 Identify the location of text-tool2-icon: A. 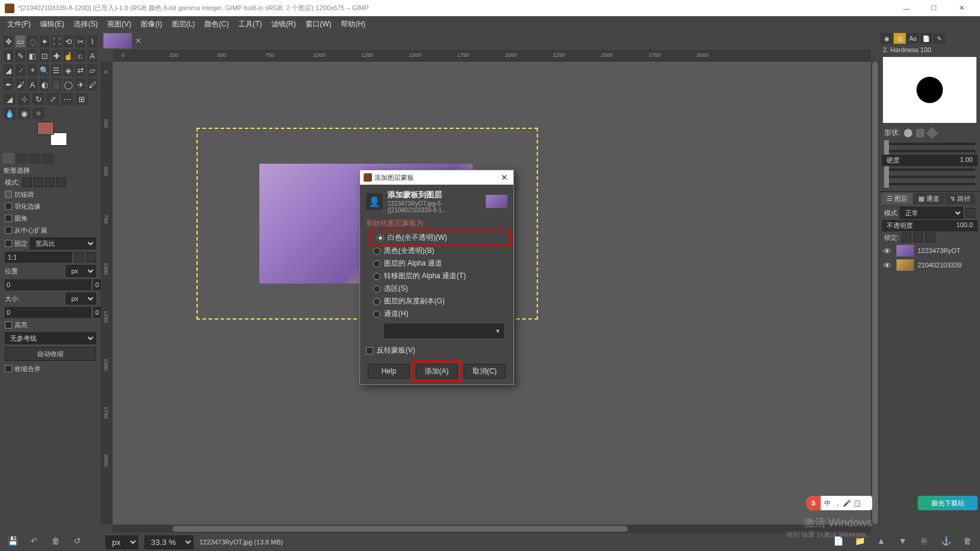
(32, 85).